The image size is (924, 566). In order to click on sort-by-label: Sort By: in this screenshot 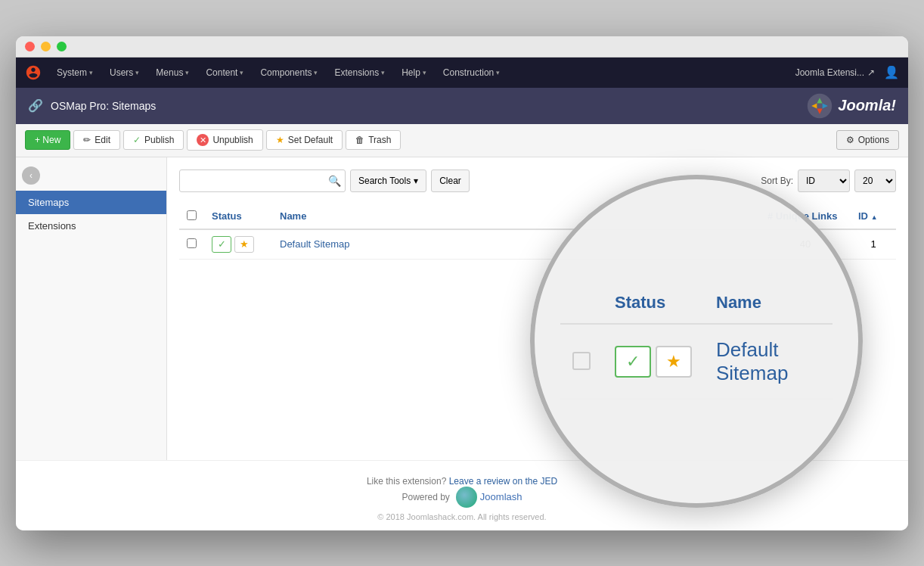, I will do `click(777, 181)`.